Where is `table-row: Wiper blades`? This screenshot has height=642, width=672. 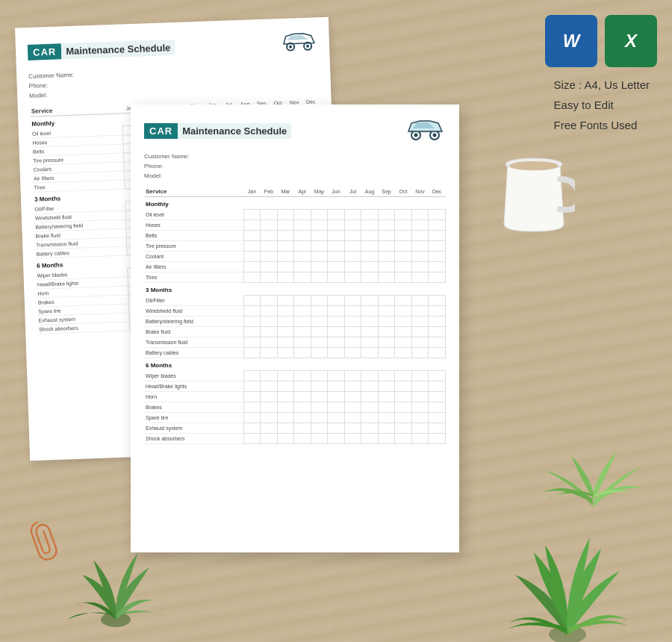
table-row: Wiper blades is located at coordinates (295, 376).